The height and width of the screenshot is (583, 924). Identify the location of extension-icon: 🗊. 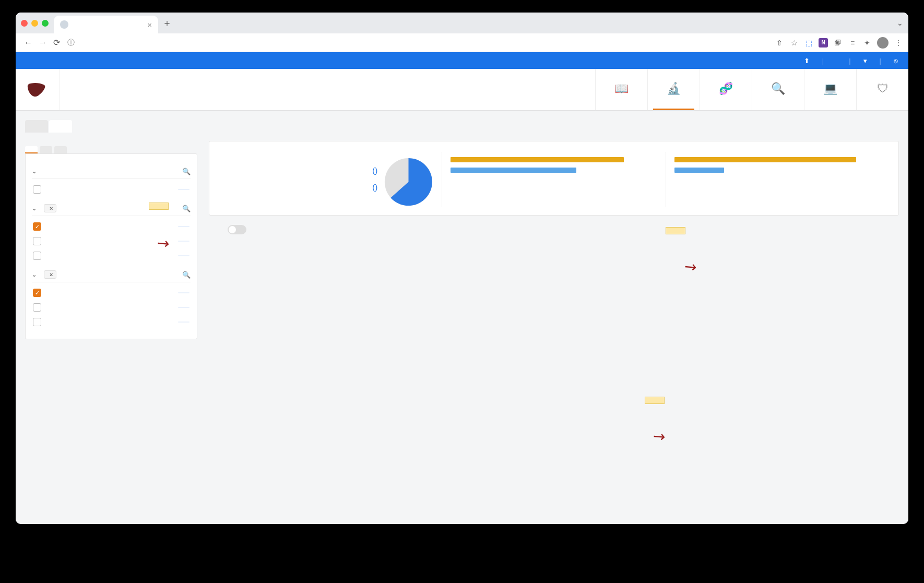
(838, 43).